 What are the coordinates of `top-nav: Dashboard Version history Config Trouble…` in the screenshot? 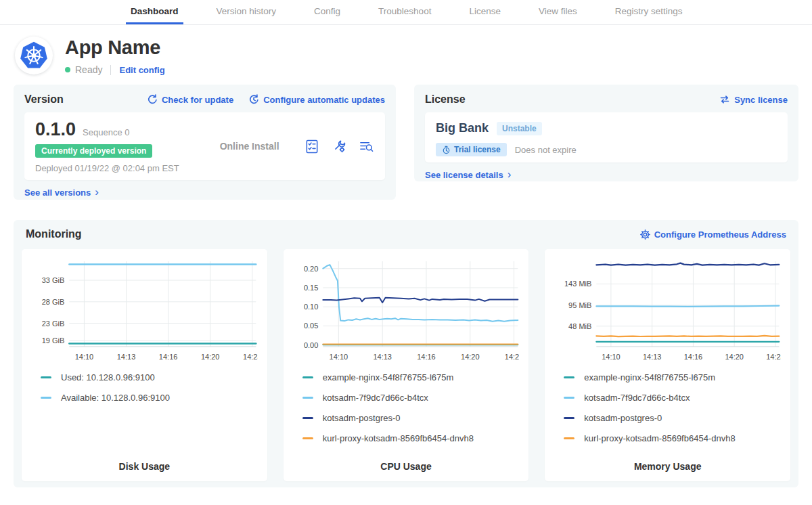 It's located at (406, 12).